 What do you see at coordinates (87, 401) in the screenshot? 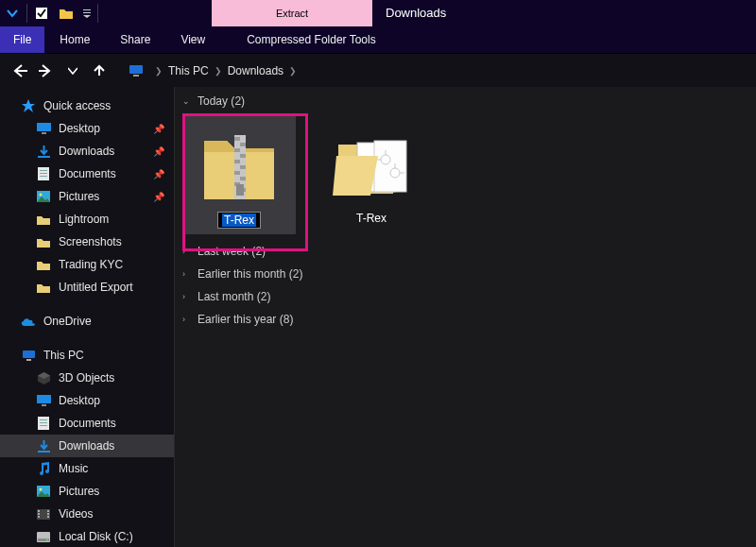
I see `sidebar-item-desktop: Desktop` at bounding box center [87, 401].